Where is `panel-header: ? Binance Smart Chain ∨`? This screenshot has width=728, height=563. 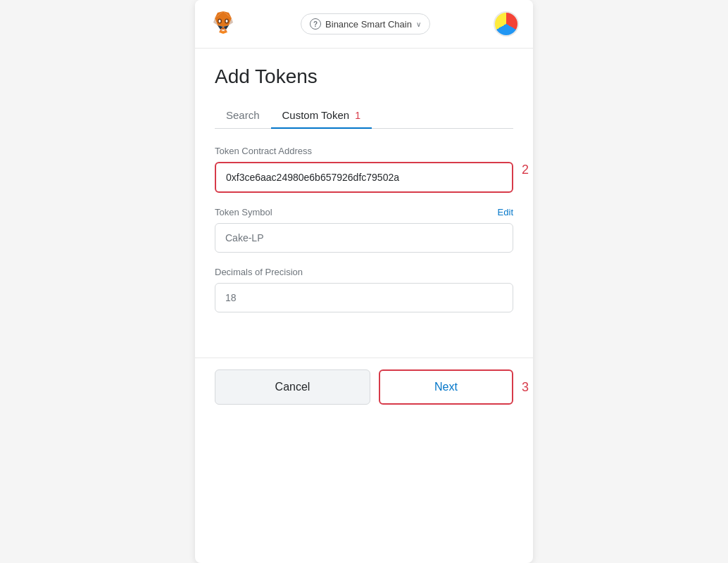 panel-header: ? Binance Smart Chain ∨ is located at coordinates (364, 24).